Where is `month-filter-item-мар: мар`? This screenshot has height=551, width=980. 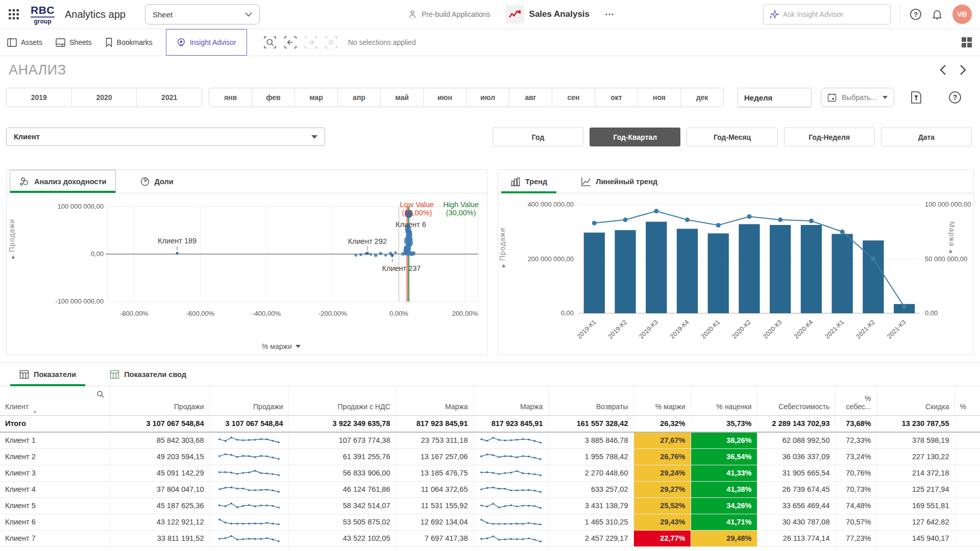 month-filter-item-мар: мар is located at coordinates (316, 97).